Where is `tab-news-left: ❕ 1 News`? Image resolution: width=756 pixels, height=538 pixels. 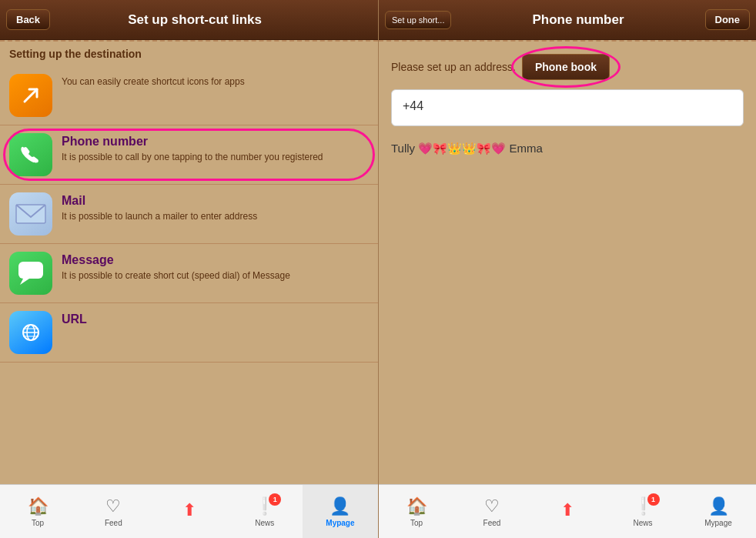
tab-news-left: ❕ 1 News is located at coordinates (265, 511).